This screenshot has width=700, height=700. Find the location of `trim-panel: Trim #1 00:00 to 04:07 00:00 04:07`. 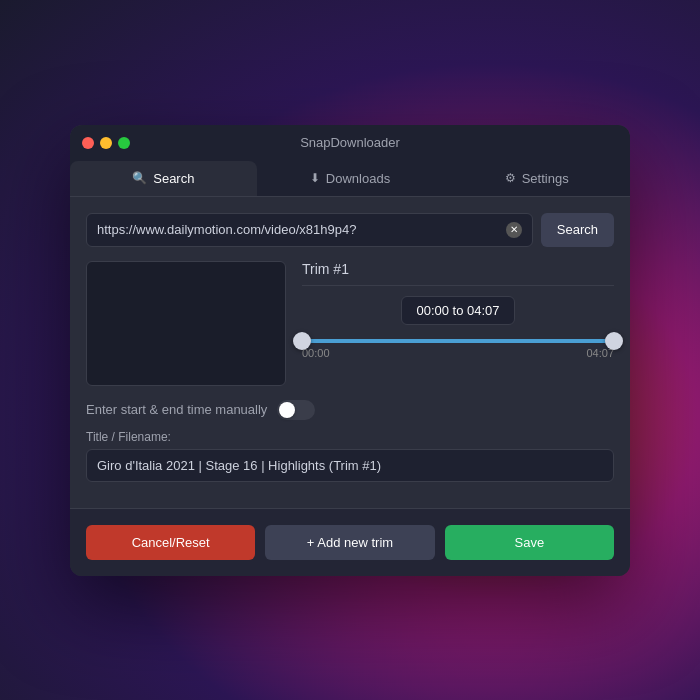

trim-panel: Trim #1 00:00 to 04:07 00:00 04:07 is located at coordinates (458, 324).